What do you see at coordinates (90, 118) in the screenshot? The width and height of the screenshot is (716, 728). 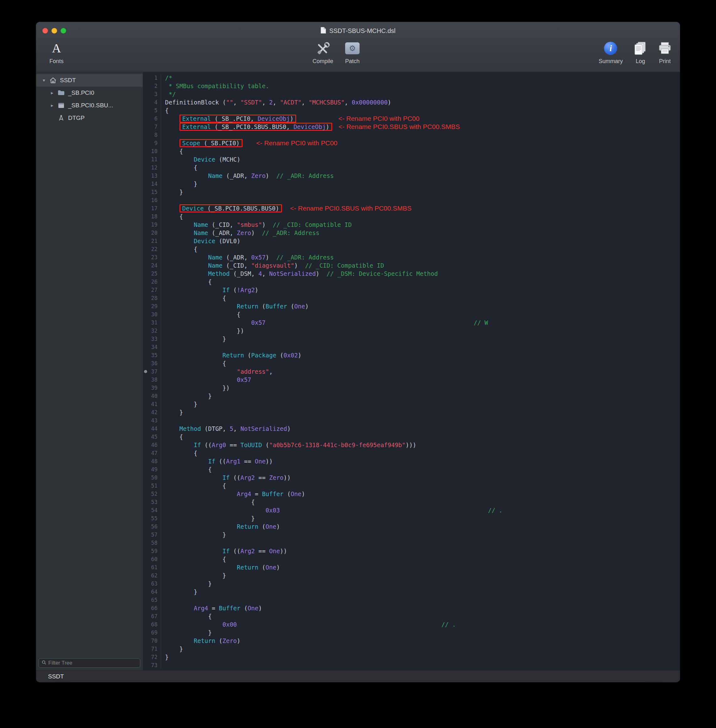 I see `sidebar-item-dtgp: DTGP` at bounding box center [90, 118].